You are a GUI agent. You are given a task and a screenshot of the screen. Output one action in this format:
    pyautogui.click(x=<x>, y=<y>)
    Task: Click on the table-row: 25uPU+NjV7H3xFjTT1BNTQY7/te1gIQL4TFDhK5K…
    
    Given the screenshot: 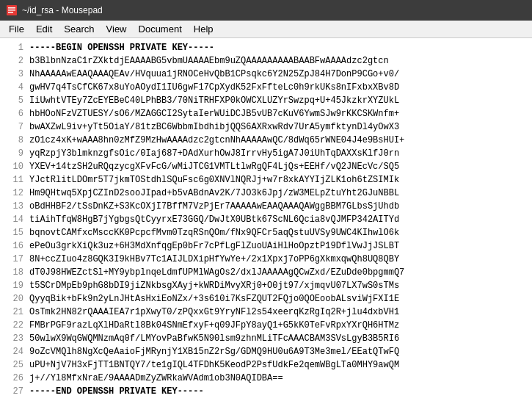 What is the action you would take?
    pyautogui.click(x=266, y=365)
    